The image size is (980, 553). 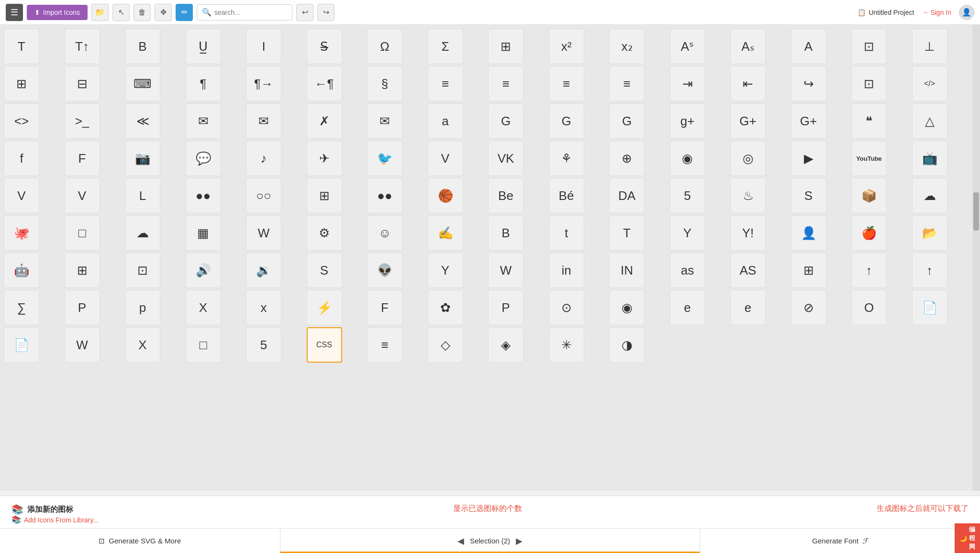 I want to click on scrollbar-thumb, so click(x=976, y=211).